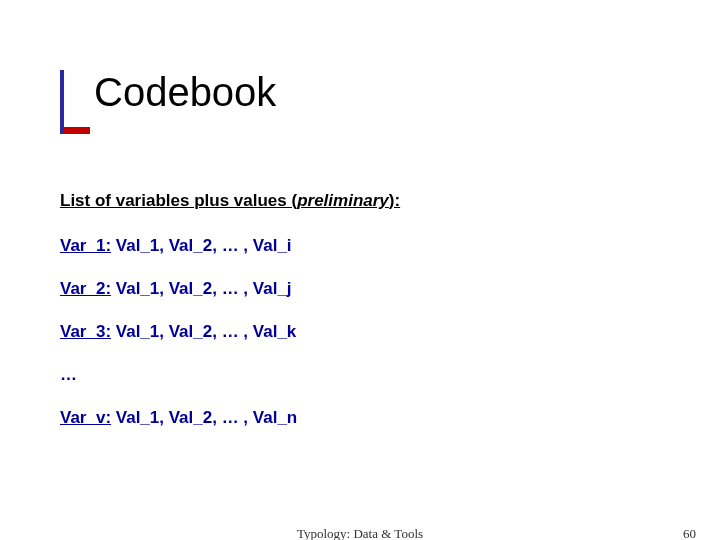 This screenshot has width=720, height=540. What do you see at coordinates (202, 246) in the screenshot?
I see `var-values: Val_1, Val_2, … , Val_i` at bounding box center [202, 246].